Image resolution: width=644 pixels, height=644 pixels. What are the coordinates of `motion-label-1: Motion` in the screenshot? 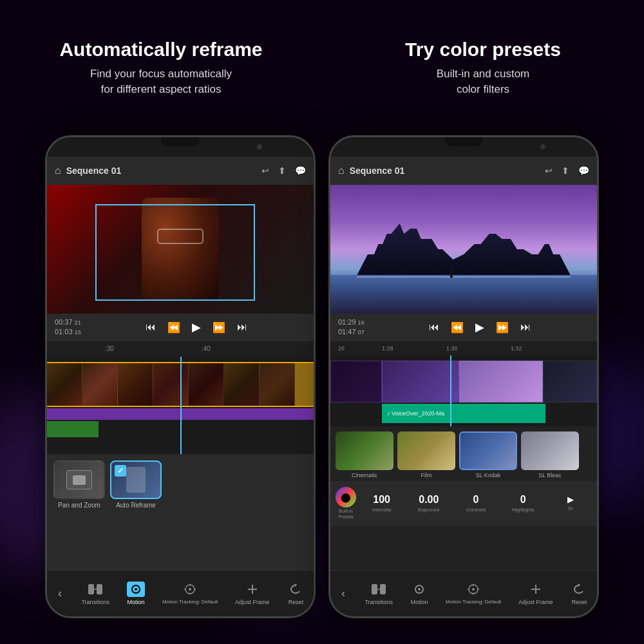 It's located at (137, 602).